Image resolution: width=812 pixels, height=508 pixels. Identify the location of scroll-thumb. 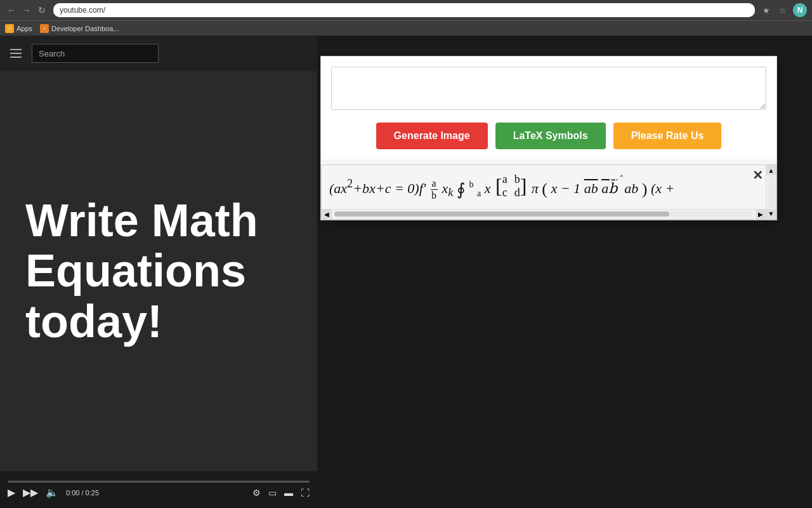
(502, 214).